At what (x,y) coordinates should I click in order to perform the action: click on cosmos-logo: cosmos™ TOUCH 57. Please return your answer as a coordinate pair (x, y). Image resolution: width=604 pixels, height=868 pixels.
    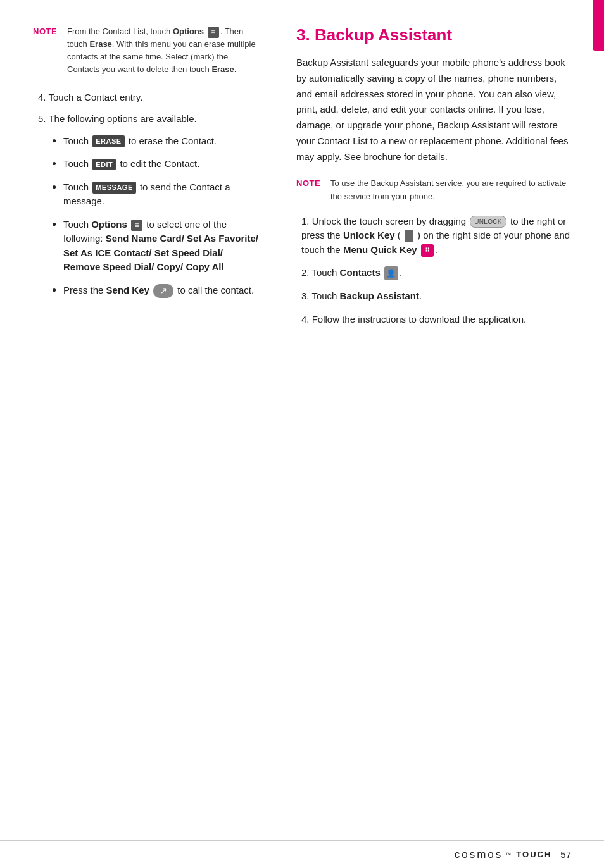
    Looking at the image, I should click on (513, 855).